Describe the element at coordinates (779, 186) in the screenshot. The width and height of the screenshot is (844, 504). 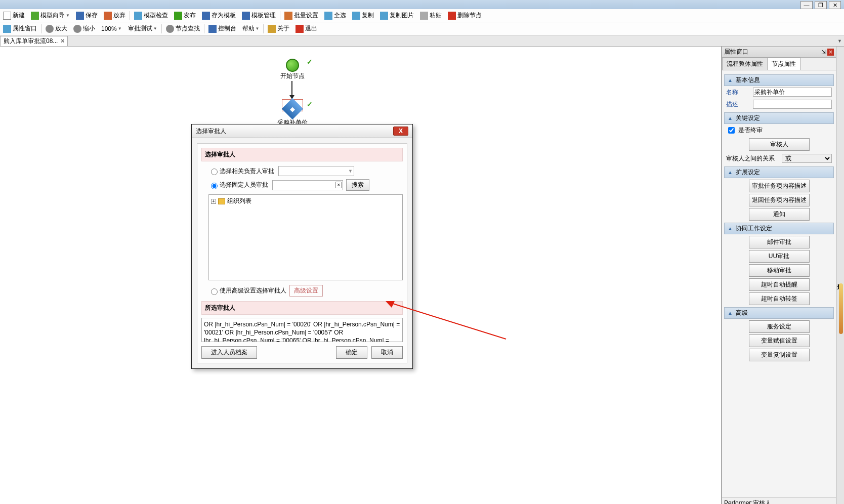
I see `task-desc-button: 审批任务项内容描述` at that location.